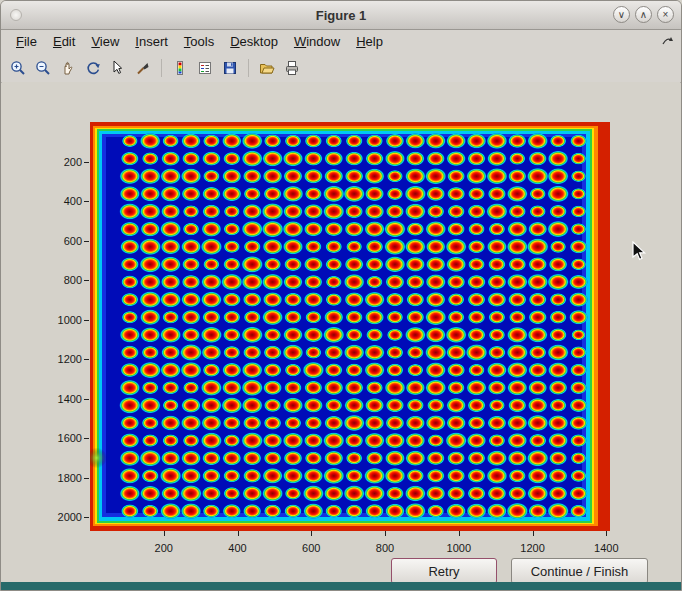  Describe the element at coordinates (164, 548) in the screenshot. I see `x-tick-label: 200` at that location.